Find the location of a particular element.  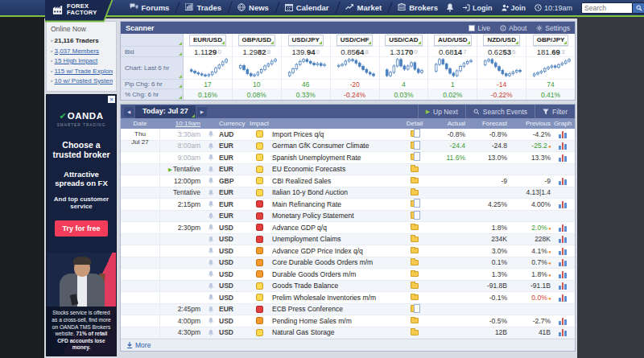

event-title: Spanish Unemployment Rate is located at coordinates (337, 158).